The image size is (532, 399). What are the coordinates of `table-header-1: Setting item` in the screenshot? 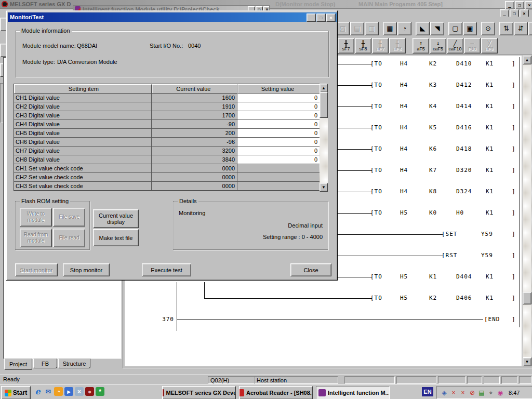 It's located at (83, 89).